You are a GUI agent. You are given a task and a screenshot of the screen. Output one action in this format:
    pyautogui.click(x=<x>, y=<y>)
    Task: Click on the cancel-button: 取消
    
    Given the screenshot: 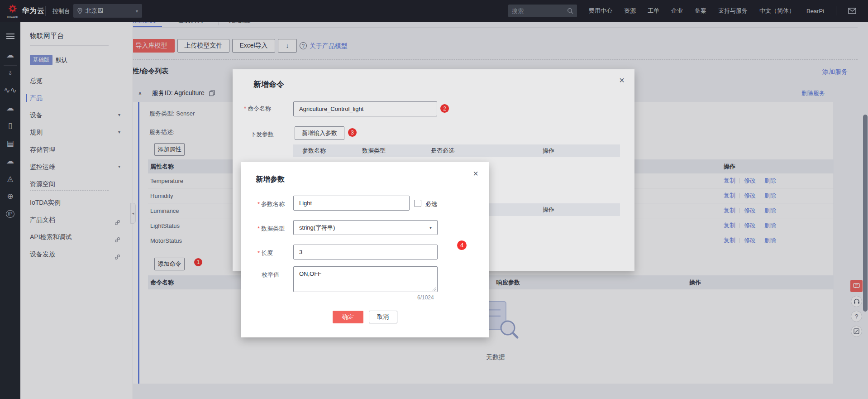 What is the action you would take?
    pyautogui.click(x=383, y=317)
    